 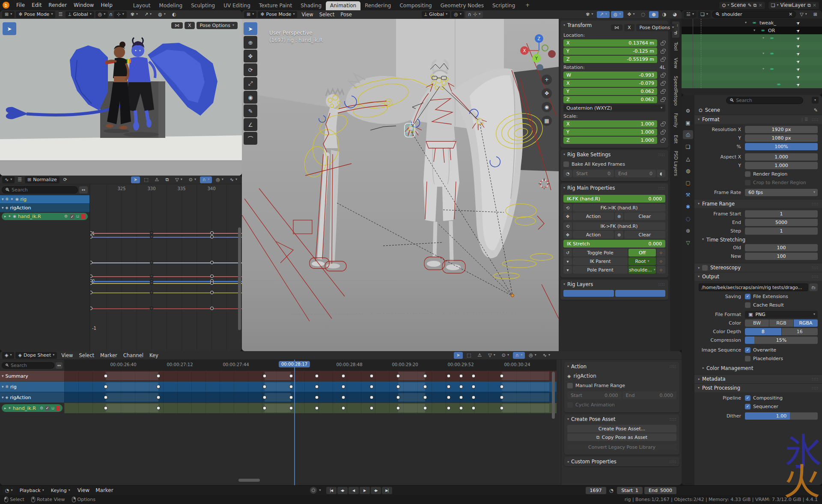 What do you see at coordinates (635, 173) in the screenshot?
I see `bake-end-field: End0` at bounding box center [635, 173].